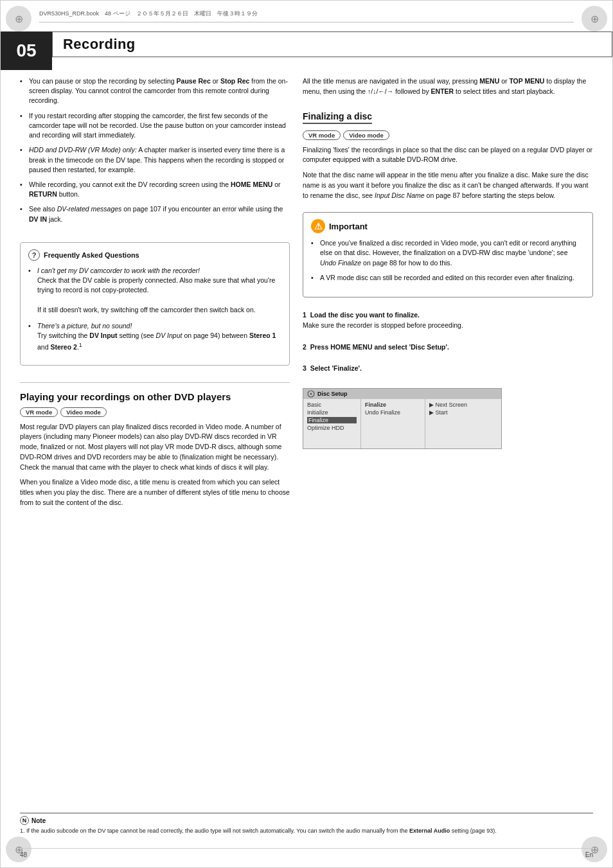 The image size is (613, 868). Describe the element at coordinates (306, 831) in the screenshot. I see `note-text: 1. If the audio subcode on the DV tape c…` at that location.